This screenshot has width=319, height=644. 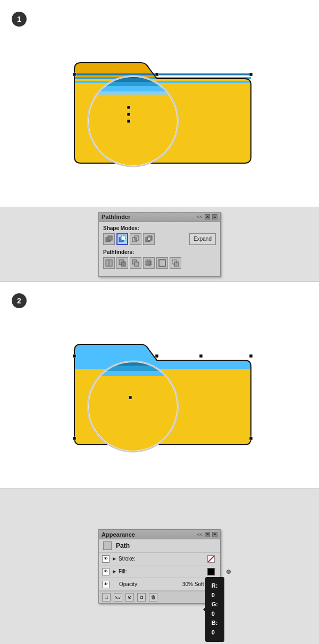 What do you see at coordinates (160, 584) in the screenshot?
I see `appearance-opacity-row: 👁 Opacity: 30% Soft Light` at bounding box center [160, 584].